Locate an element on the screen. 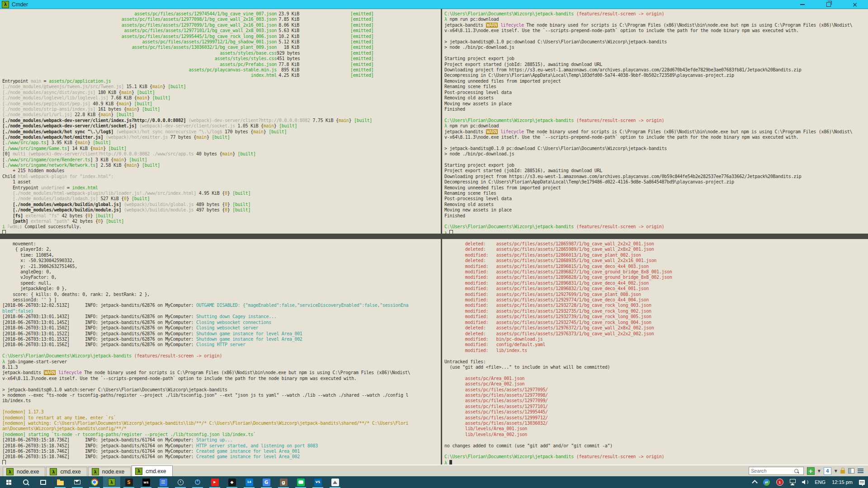 Image resolution: width=868 pixels, height=488 pixels. cursor-solid is located at coordinates (451, 462).